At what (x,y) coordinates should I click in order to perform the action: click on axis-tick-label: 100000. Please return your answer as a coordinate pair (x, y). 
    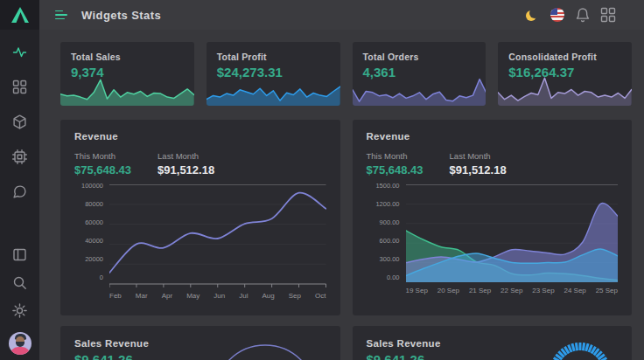
    Looking at the image, I should click on (93, 185).